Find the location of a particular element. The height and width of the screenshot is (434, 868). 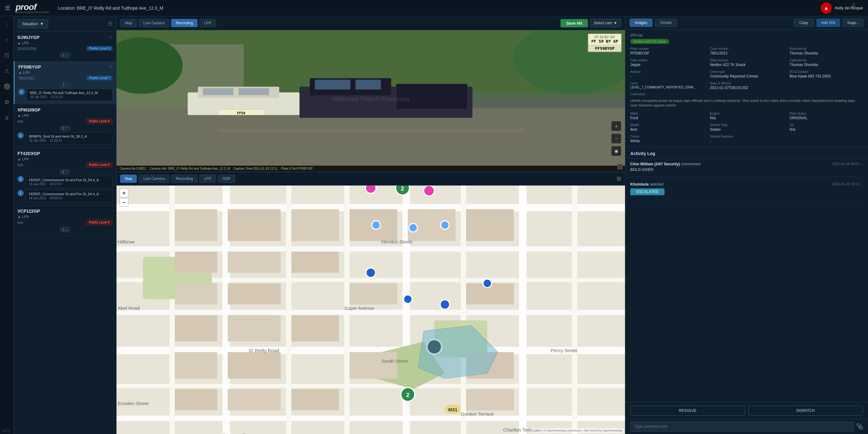

sub-location: BRE_O' Reilly Rd and Tudhope Ave_12.3_M … is located at coordinates (69, 95).